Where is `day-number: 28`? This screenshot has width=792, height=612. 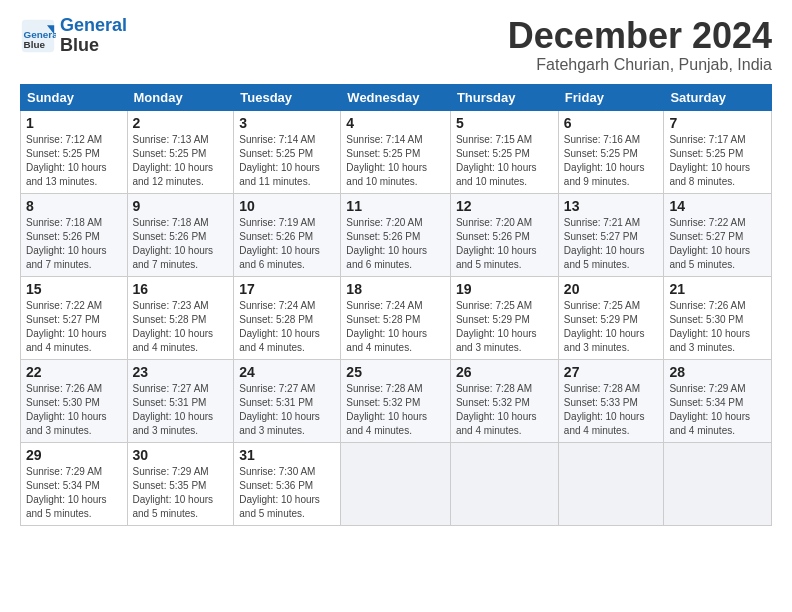 day-number: 28 is located at coordinates (718, 372).